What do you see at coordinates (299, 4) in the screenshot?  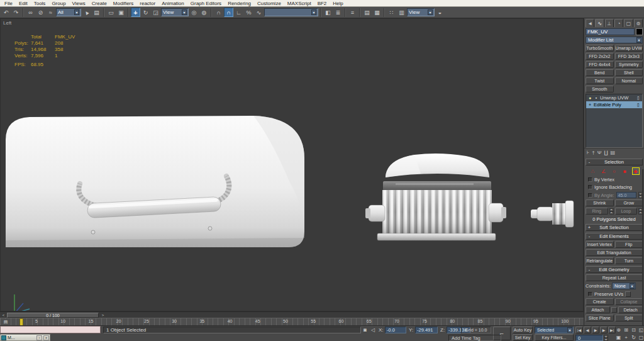 I see `menu-item: MAXScript` at bounding box center [299, 4].